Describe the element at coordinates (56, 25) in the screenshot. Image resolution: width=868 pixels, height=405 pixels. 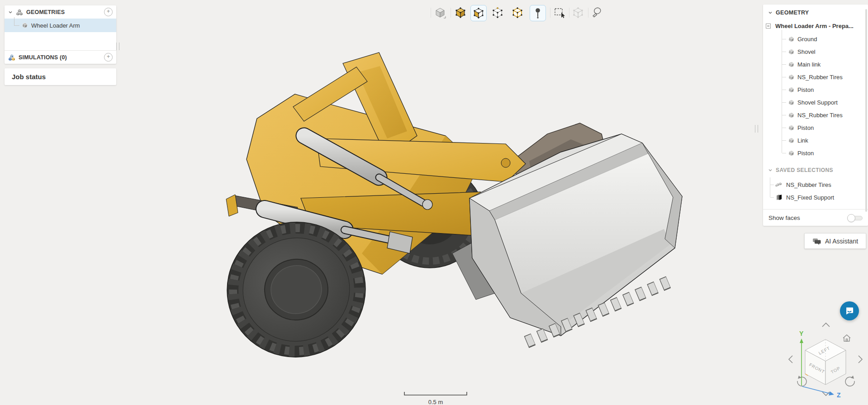
I see `geometry-item-label: Wheel Loader Arm` at that location.